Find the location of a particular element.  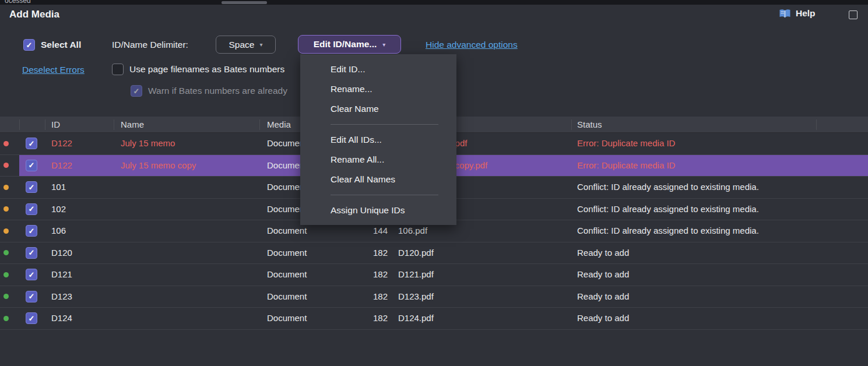

warn-bates-label: Warn if Bates numbers are already is located at coordinates (218, 91).